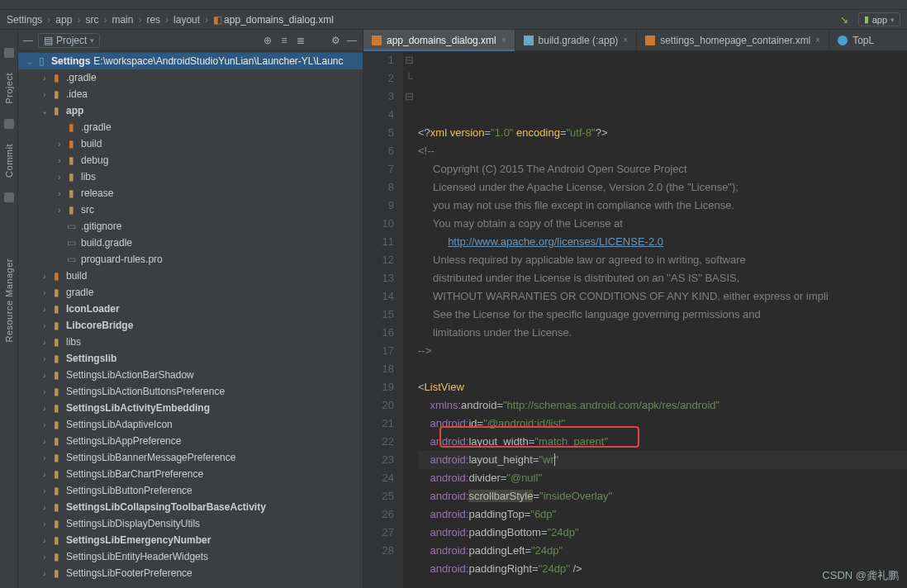  What do you see at coordinates (662, 169) in the screenshot?
I see `code-line: Copyright (C) 2015 The Android Open Sour…` at bounding box center [662, 169].